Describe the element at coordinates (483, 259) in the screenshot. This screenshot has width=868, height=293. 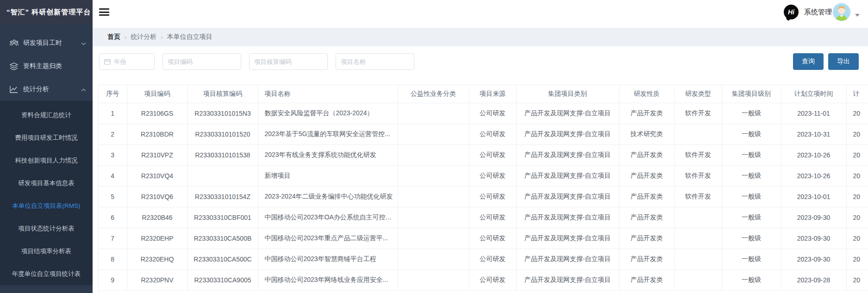
I see `table-row-7: 8R2320EHQR23303310CA500C中国移动公司2023年智慧商铺平…` at that location.